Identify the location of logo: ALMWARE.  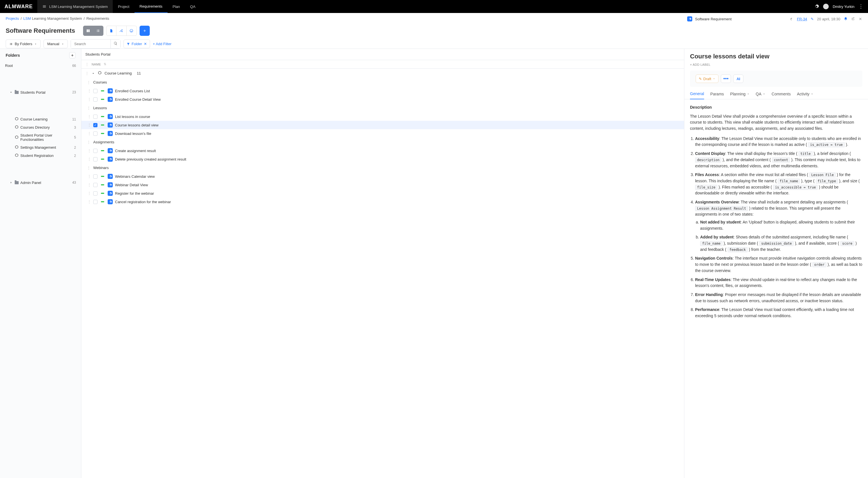
(19, 7).